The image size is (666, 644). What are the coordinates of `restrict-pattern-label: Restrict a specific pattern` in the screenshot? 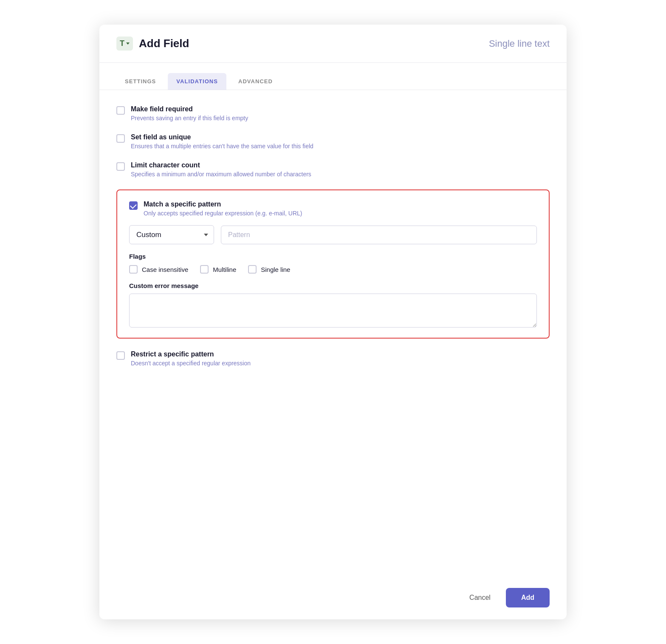 It's located at (191, 354).